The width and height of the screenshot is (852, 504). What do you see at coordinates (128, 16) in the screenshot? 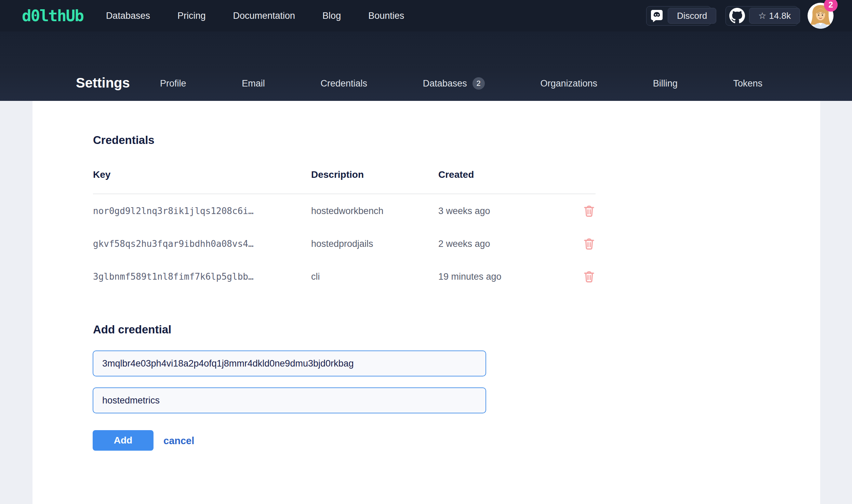
I see `nav-link-databases: Databases` at bounding box center [128, 16].